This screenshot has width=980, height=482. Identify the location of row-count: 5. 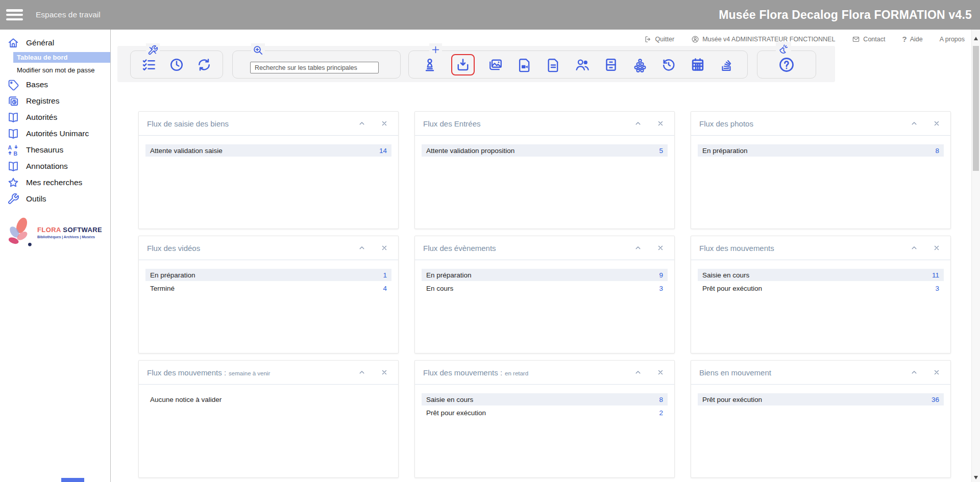
(661, 151).